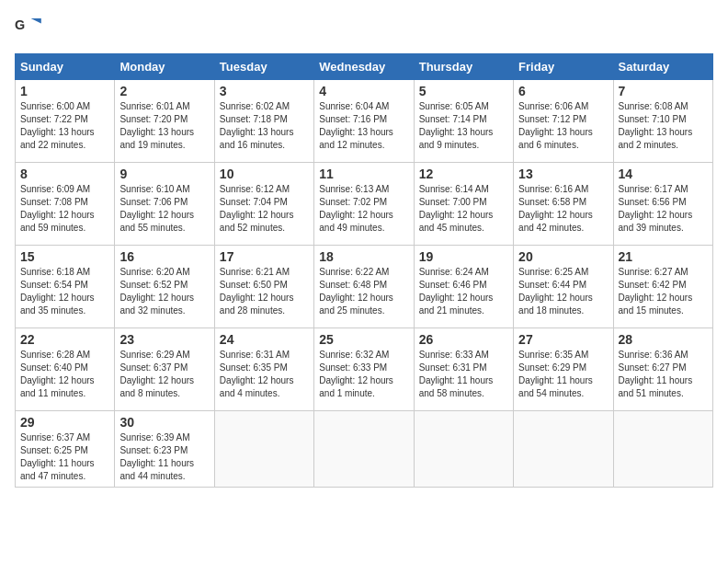 This screenshot has height=563, width=728. Describe the element at coordinates (264, 370) in the screenshot. I see `calendar-day-cell: 24Sunrise: 6:31 AMSunset: 6:35 PMDayligh…` at that location.